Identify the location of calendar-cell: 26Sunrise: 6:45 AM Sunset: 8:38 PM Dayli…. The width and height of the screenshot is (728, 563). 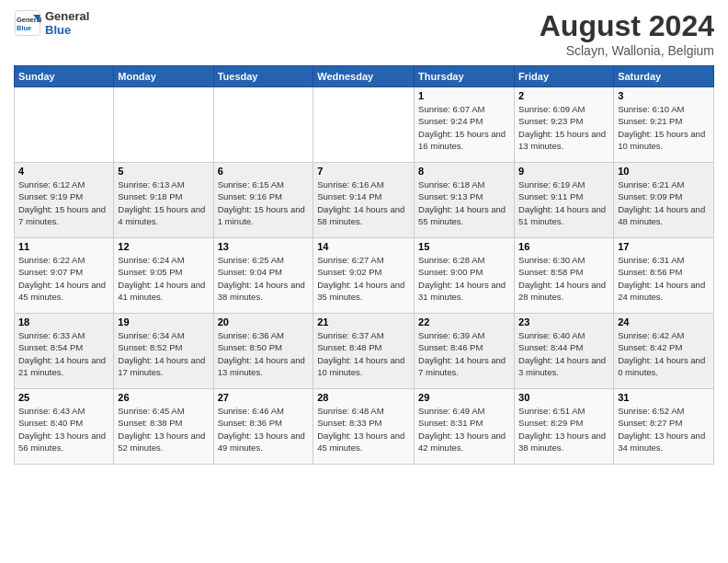
(164, 427).